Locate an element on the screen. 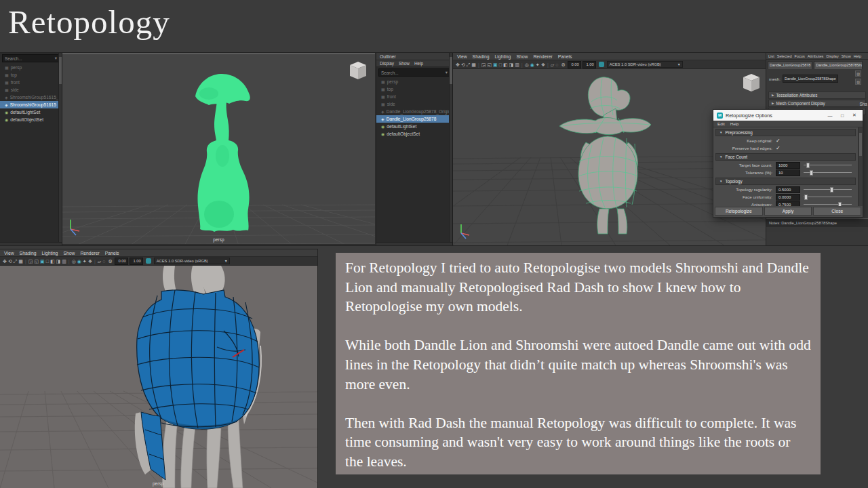 This screenshot has height=488, width=868. apply-button: Apply is located at coordinates (788, 211).